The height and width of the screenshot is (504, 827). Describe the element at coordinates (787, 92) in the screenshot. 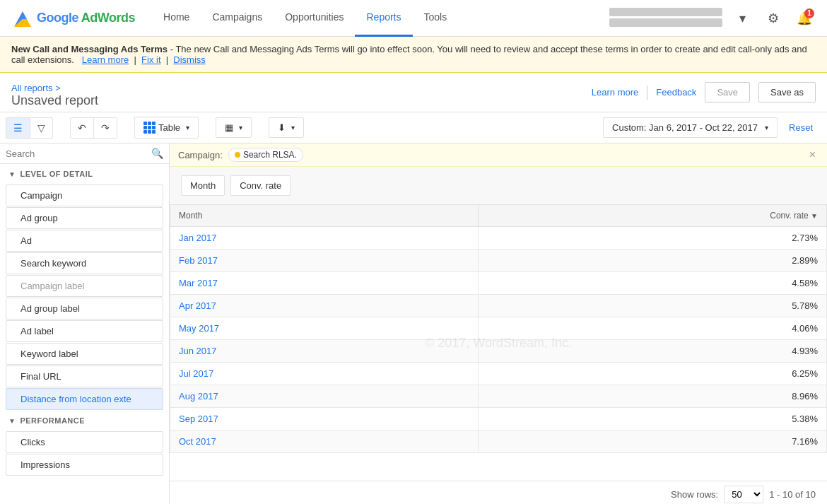

I see `save-as-button: Save as` at that location.